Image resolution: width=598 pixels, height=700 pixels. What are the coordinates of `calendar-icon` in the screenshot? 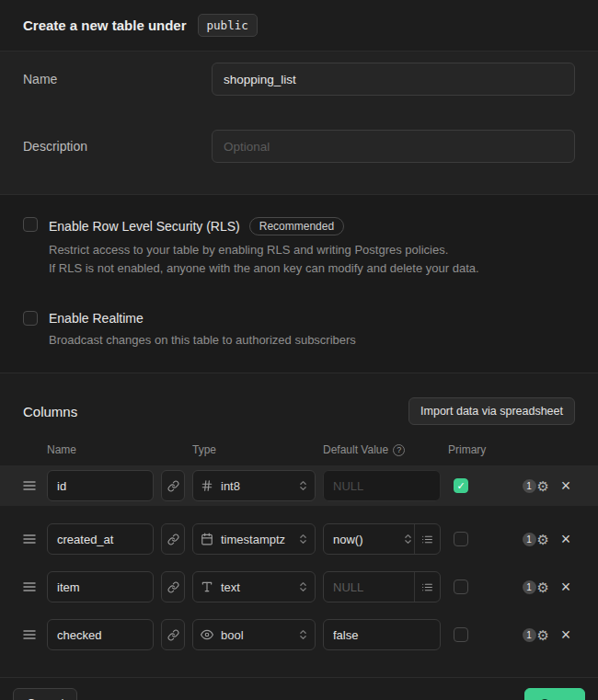 It's located at (207, 539).